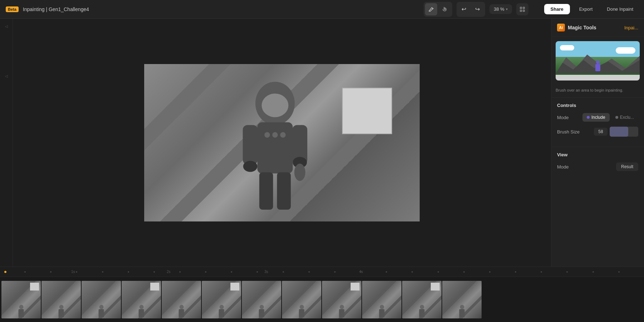 Image resolution: width=644 pixels, height=322 pixels. I want to click on mode-control-row: Mode Include Exclu..., so click(597, 117).